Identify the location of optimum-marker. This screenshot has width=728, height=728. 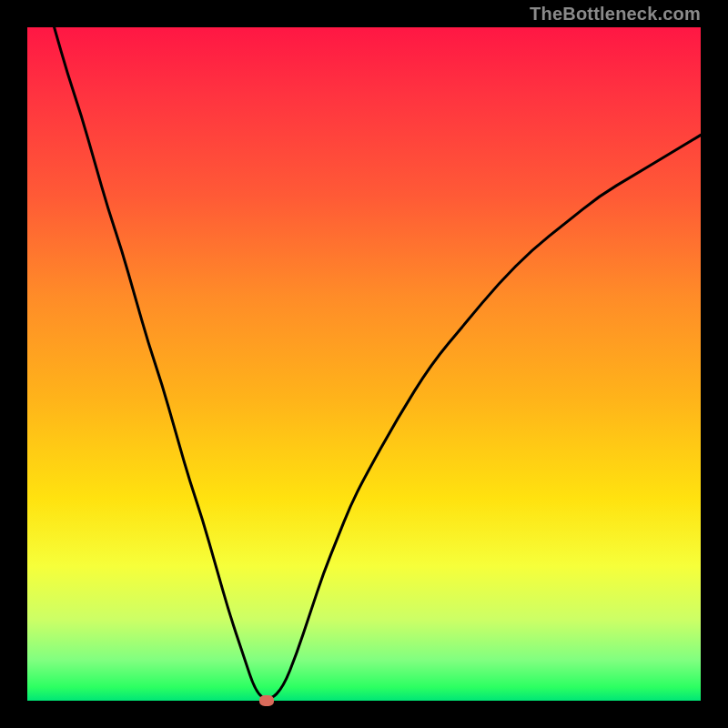
(267, 701).